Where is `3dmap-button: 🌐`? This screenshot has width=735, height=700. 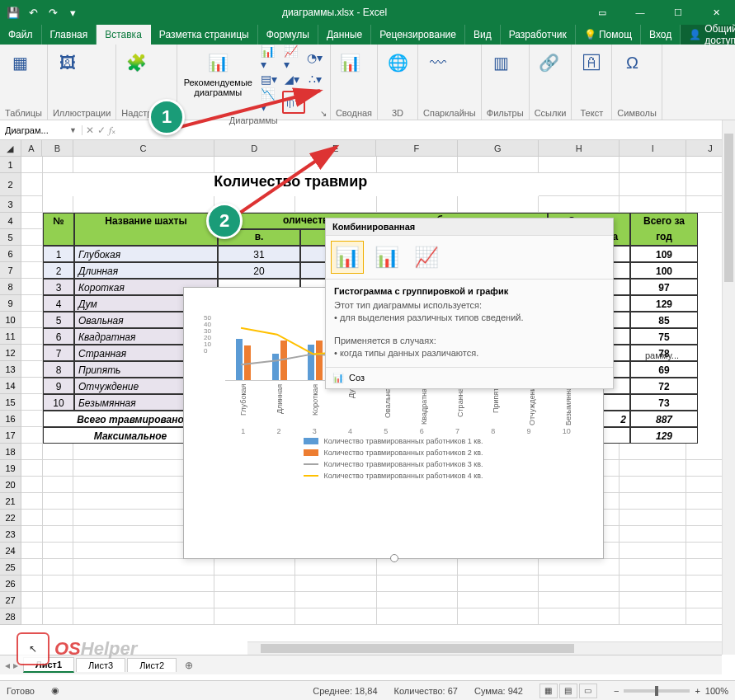 3dmap-button: 🌐 is located at coordinates (398, 63).